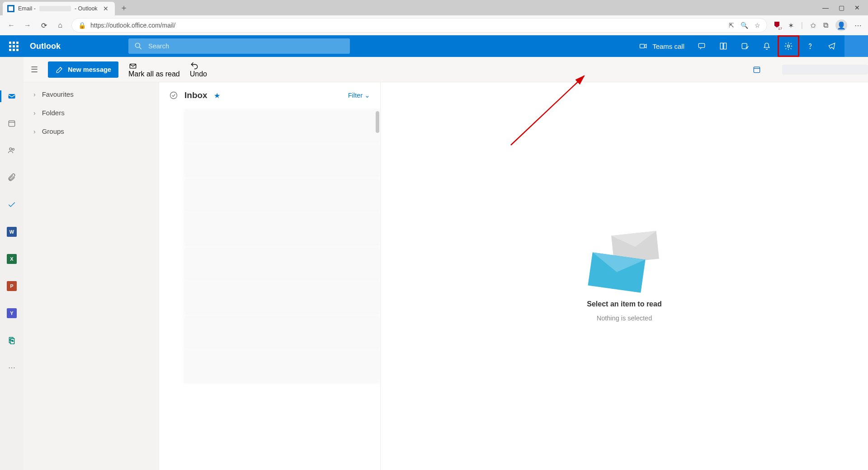 Image resolution: width=868 pixels, height=470 pixels. I want to click on scrollbar-thumb, so click(377, 122).